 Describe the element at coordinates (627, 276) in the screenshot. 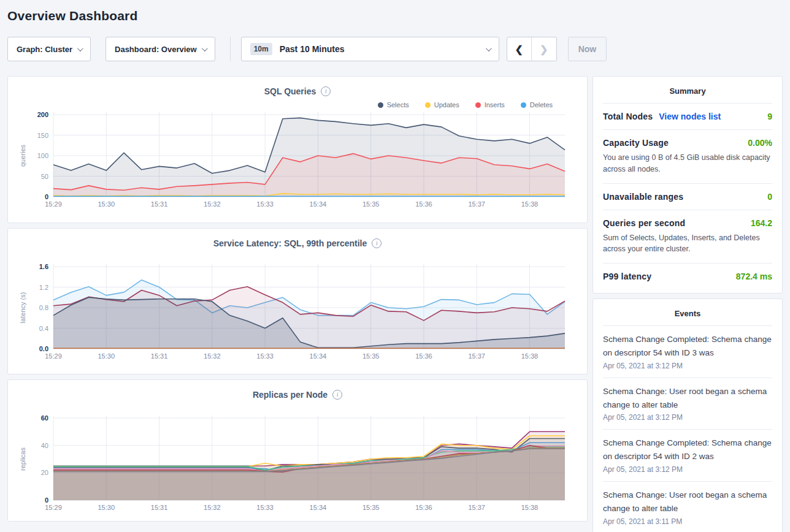

I see `p99-latency-label: P99 latency` at that location.